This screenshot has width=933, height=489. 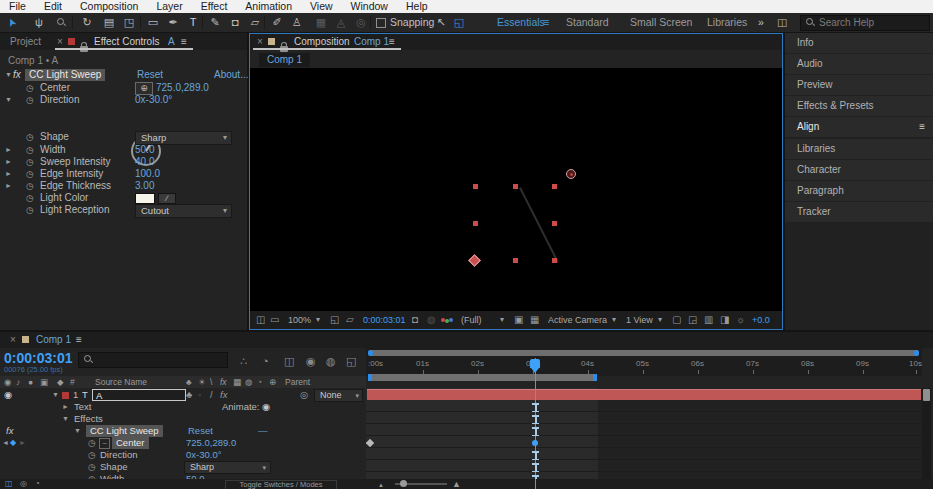 I want to click on panel-tab-tracker: Tracker, so click(x=859, y=212).